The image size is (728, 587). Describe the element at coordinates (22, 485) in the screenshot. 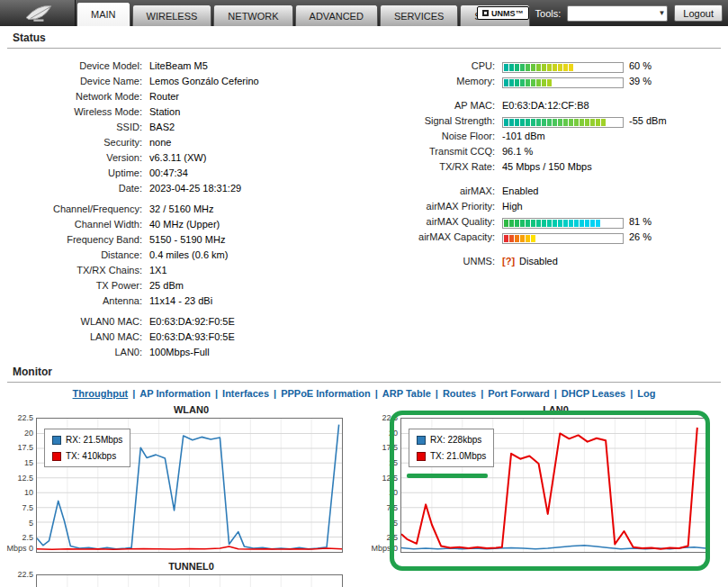

I see `y-axis: 22.52017.51512.5107.552.5Mbps 0` at that location.